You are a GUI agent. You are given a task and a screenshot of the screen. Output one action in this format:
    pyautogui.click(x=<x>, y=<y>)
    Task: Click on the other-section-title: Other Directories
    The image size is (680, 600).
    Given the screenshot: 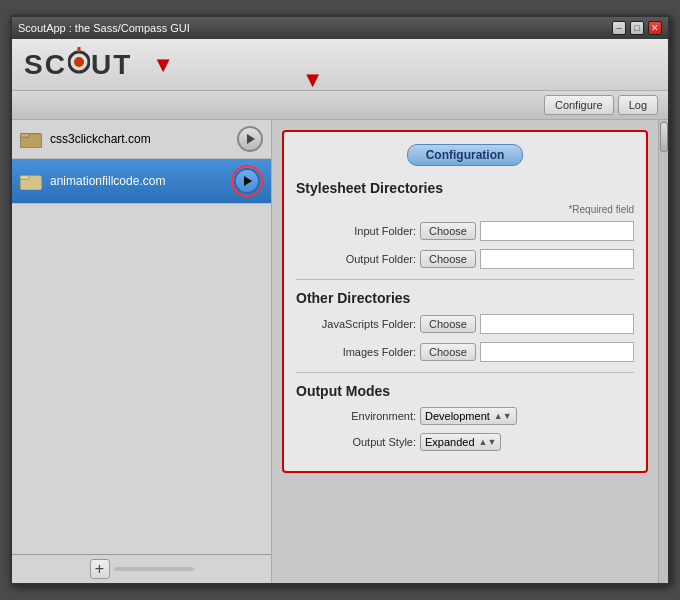 What is the action you would take?
    pyautogui.click(x=465, y=298)
    